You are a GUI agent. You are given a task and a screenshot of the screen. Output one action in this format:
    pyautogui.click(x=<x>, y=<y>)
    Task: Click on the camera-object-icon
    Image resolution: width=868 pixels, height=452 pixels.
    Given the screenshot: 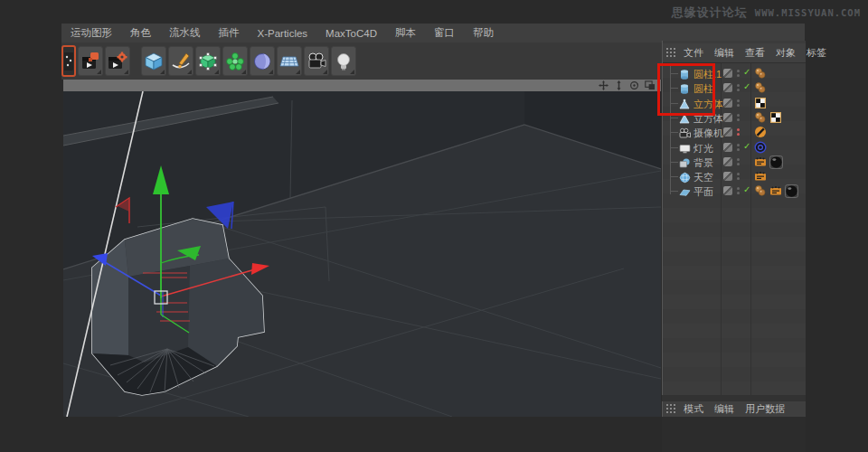 What is the action you would take?
    pyautogui.click(x=684, y=132)
    